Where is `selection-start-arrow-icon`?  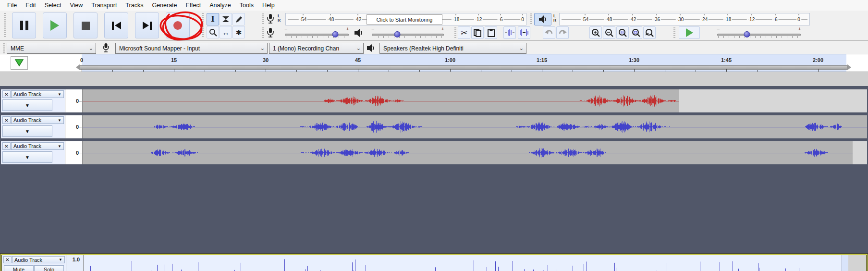 selection-start-arrow-icon is located at coordinates (78, 67).